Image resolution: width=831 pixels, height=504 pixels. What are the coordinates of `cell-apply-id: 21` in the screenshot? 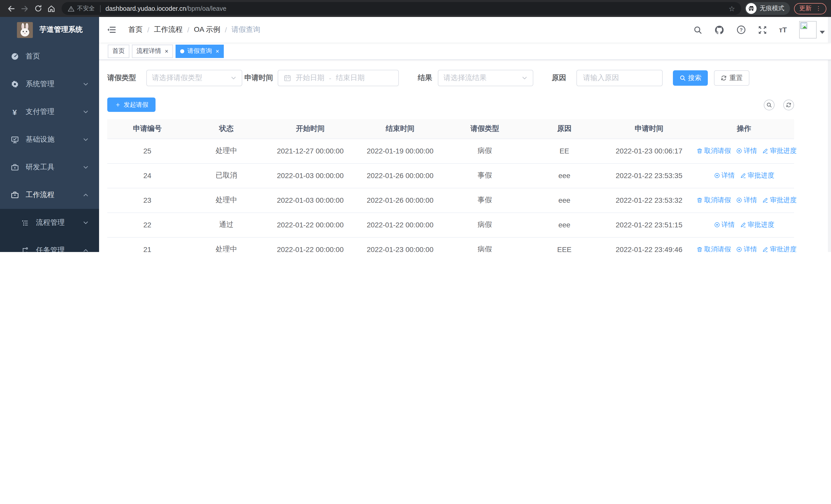 It's located at (147, 245).